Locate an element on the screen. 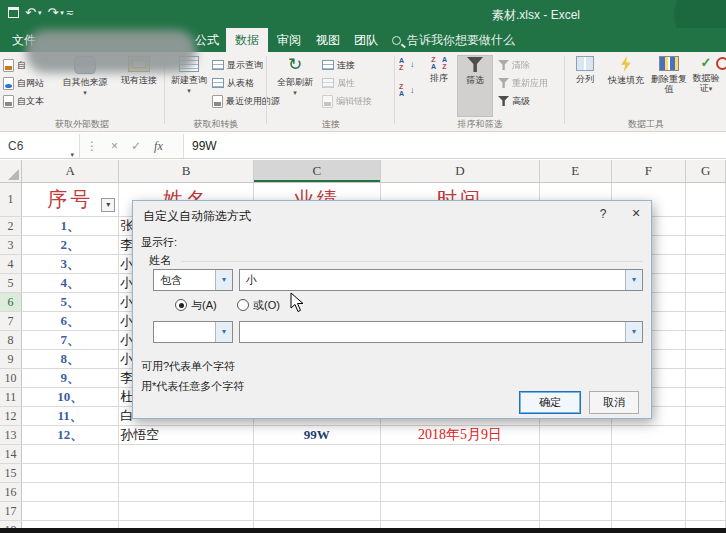  advanced-filter-button: 高级 is located at coordinates (514, 101).